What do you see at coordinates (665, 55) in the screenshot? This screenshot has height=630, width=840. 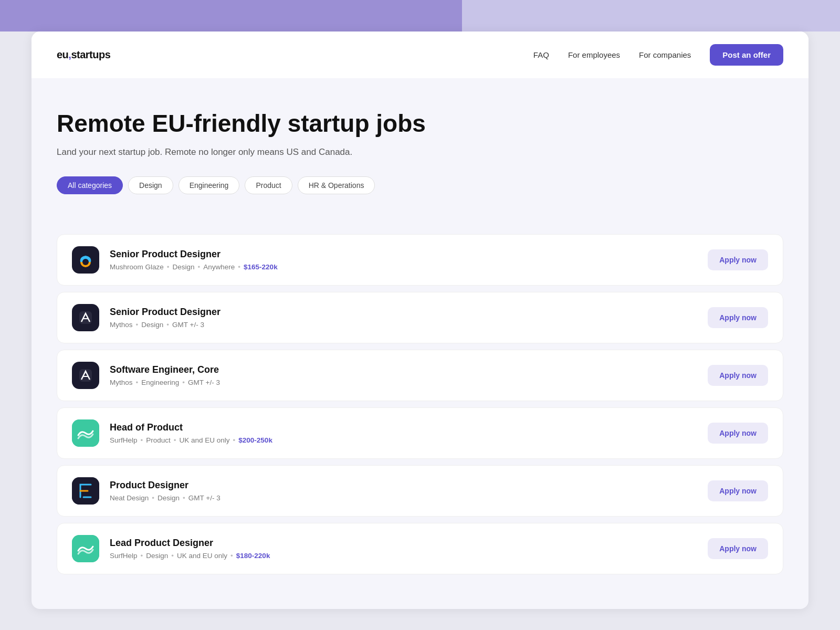 I see `nav-companies: For companies` at bounding box center [665, 55].